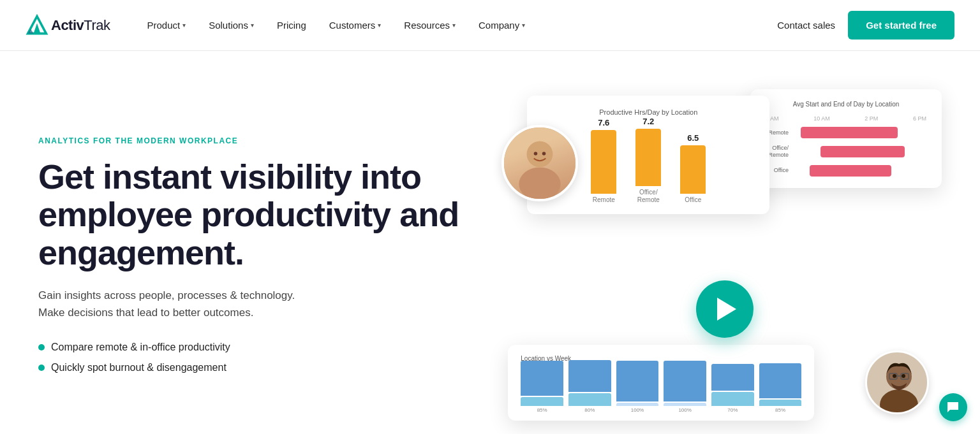 This screenshot has height=434, width=980. What do you see at coordinates (260, 141) in the screenshot?
I see `hero-eyebrow: ANALYTICS FOR THE MODERN WORKPLACE` at bounding box center [260, 141].